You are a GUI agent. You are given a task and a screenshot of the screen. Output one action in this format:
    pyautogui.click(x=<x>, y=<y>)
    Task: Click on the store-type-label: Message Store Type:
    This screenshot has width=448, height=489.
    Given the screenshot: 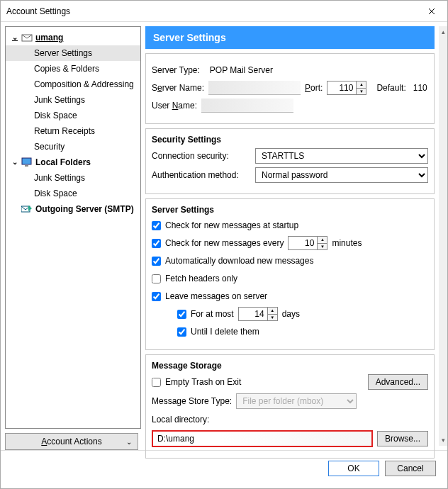 What is the action you would take?
    pyautogui.click(x=191, y=401)
    